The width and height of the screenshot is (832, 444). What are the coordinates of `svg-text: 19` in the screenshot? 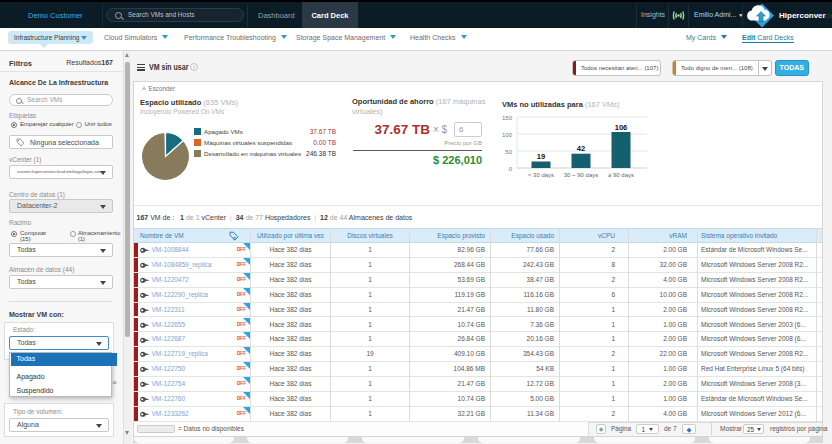 It's located at (541, 156).